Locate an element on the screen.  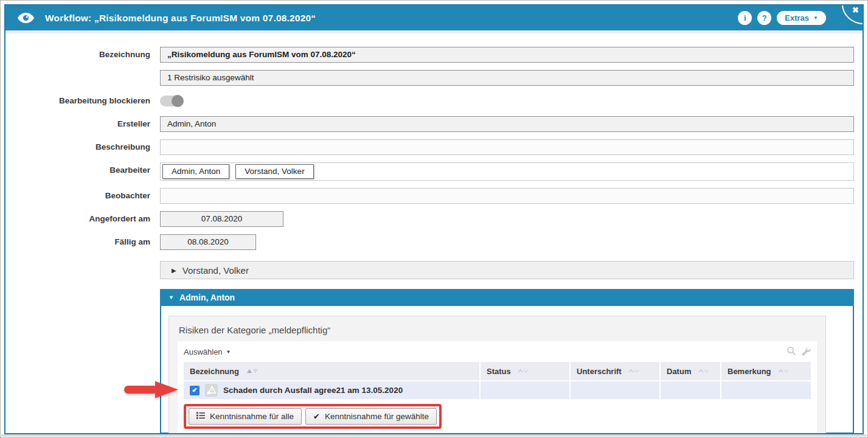
bezeichnung-label: Bezeichnung is located at coordinates (78, 55).